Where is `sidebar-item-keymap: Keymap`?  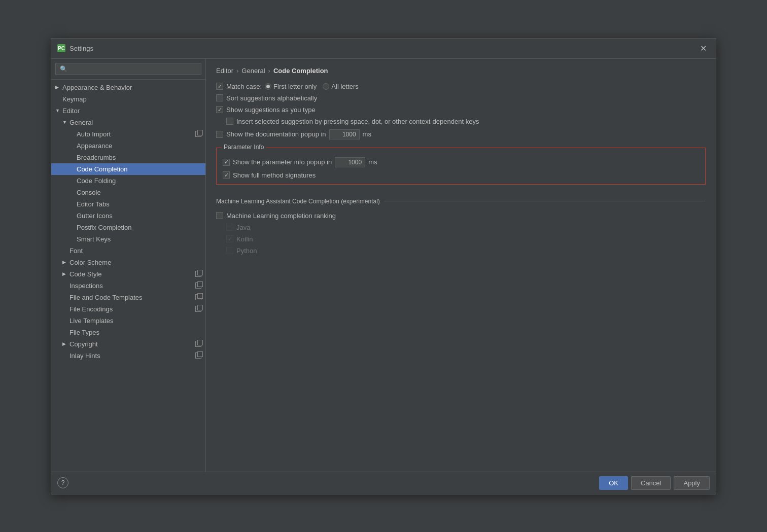
sidebar-item-keymap: Keymap is located at coordinates (128, 99).